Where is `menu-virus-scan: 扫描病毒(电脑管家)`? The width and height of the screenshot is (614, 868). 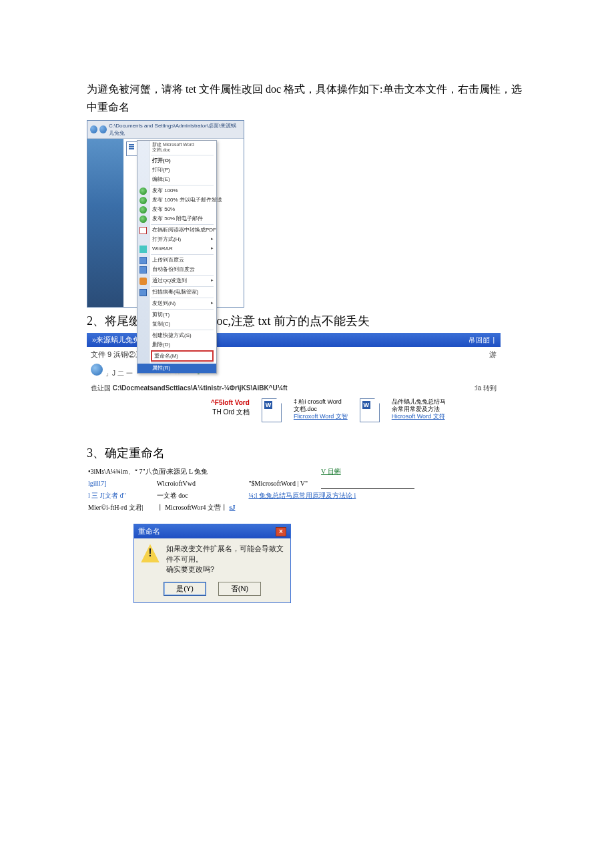
menu-virus-scan: 扫描病毒(电脑管家) is located at coordinates (177, 292).